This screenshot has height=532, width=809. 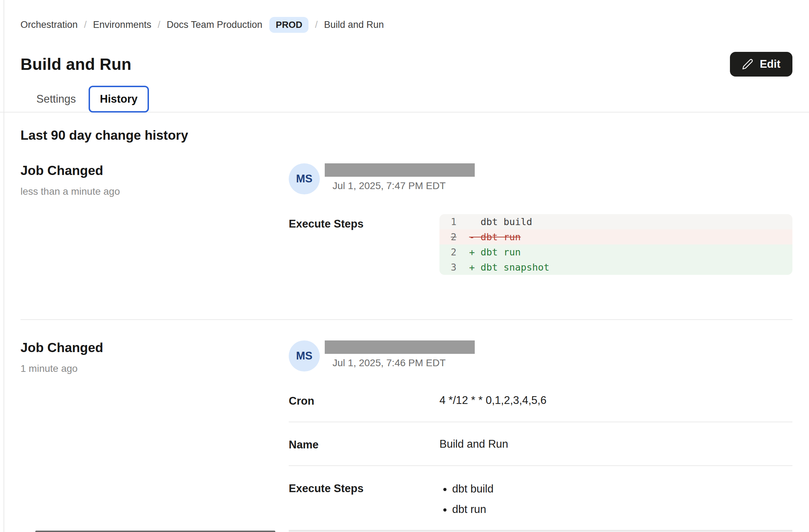 I want to click on field-row: Execute Steps1 dbt build2- dbt run2+ dbt…, so click(x=541, y=253).